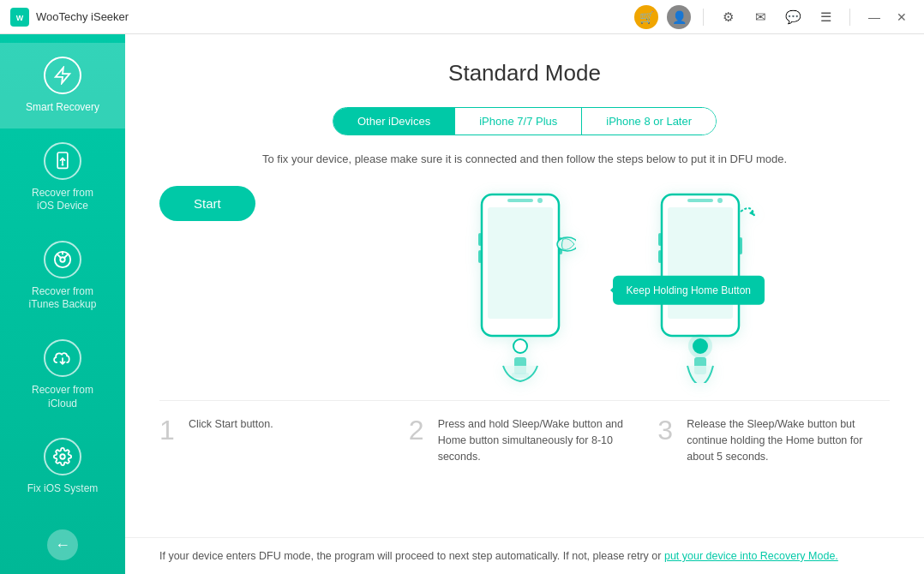  What do you see at coordinates (207, 204) in the screenshot?
I see `start-button: Start` at bounding box center [207, 204].